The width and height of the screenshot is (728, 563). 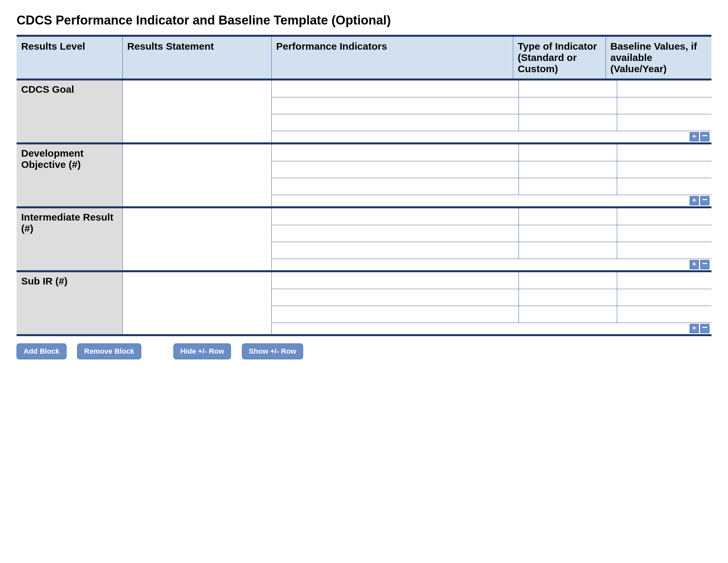 What do you see at coordinates (202, 352) in the screenshot?
I see `hide-row-button: Hide +/- Row` at bounding box center [202, 352].